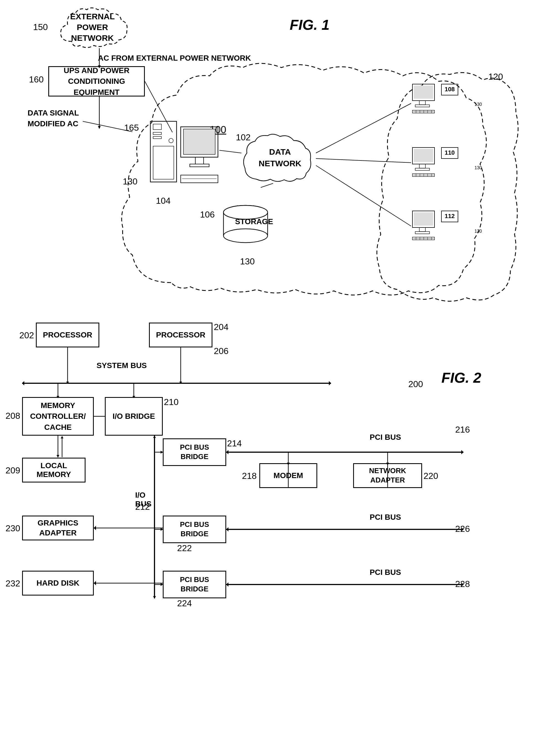 Image resolution: width=549 pixels, height=756 pixels. What do you see at coordinates (288, 476) in the screenshot?
I see `modem-box: MODEM` at bounding box center [288, 476].